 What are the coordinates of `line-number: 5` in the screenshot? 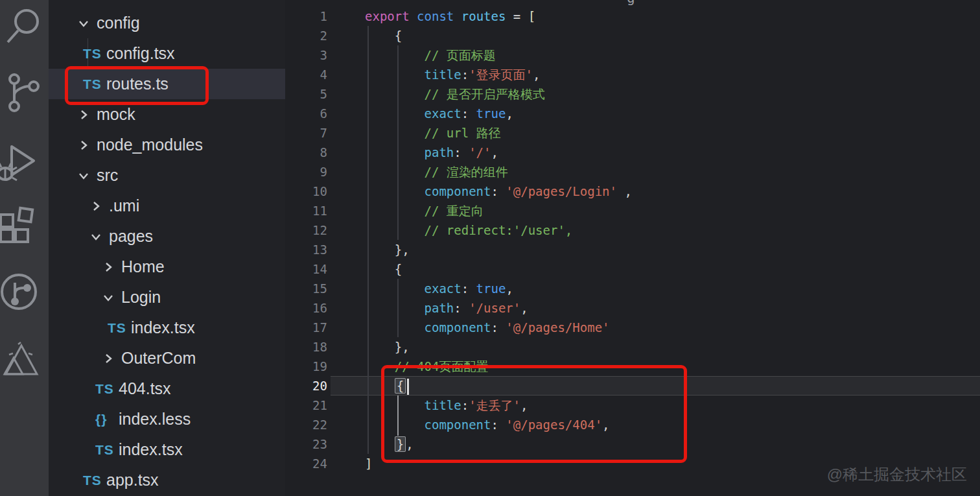 It's located at (306, 94).